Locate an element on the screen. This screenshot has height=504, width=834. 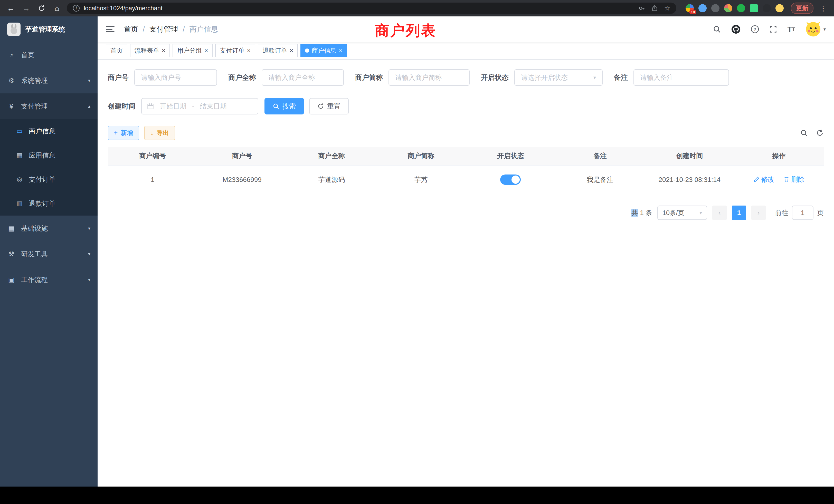
sidebar-item-system: ⚙ 系统管理 ▾ is located at coordinates (49, 81).